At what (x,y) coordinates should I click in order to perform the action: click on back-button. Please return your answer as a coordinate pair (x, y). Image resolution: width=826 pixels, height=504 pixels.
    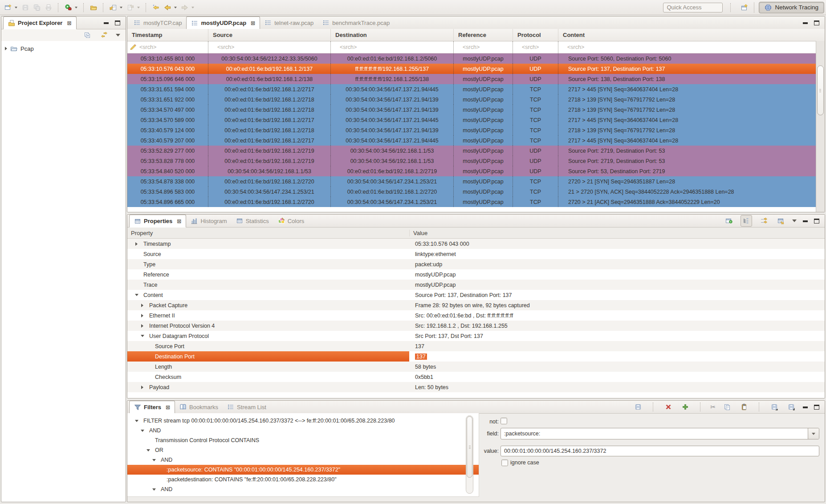
    Looking at the image, I should click on (167, 8).